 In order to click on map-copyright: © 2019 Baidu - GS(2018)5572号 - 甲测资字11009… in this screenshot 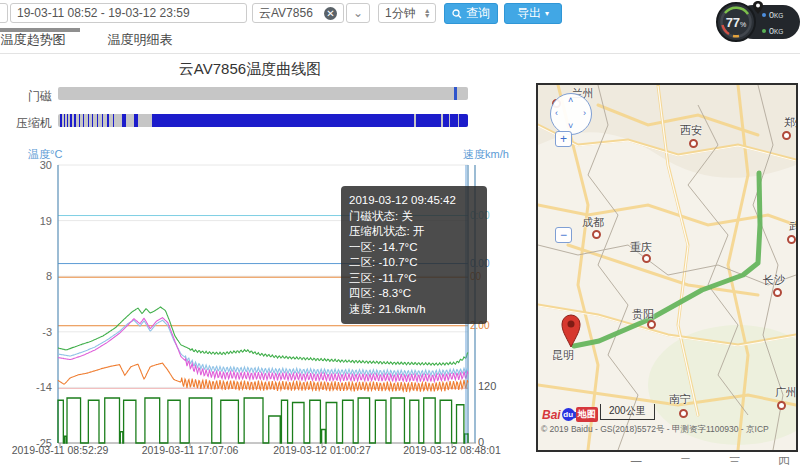, I will do `click(655, 430)`.